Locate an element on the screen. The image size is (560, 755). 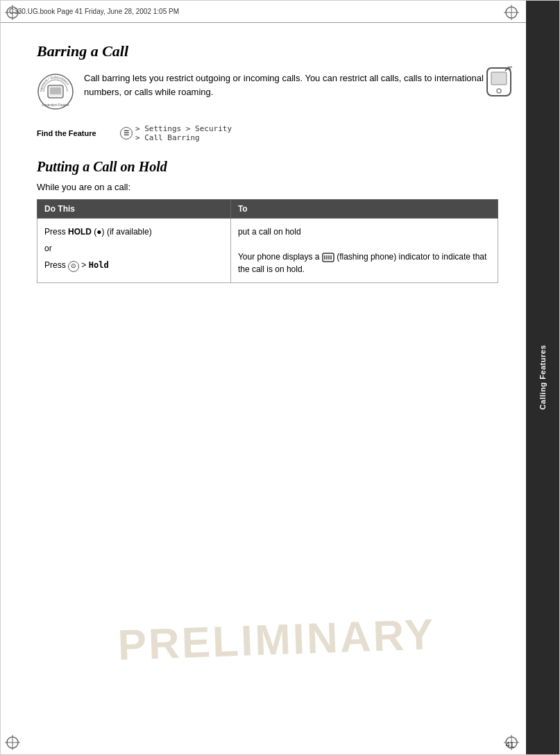
col1-header: Do This is located at coordinates (135, 210).